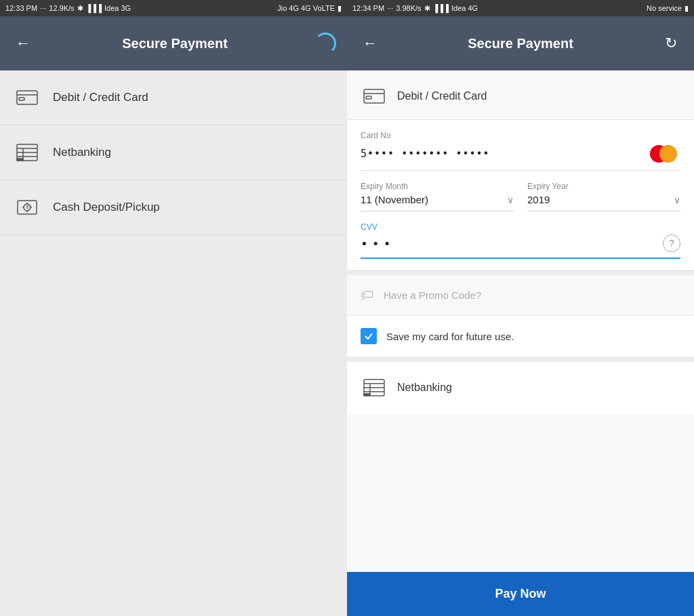 The width and height of the screenshot is (694, 616). What do you see at coordinates (441, 8) in the screenshot?
I see `right-signal-bars: ▐▐▐` at bounding box center [441, 8].